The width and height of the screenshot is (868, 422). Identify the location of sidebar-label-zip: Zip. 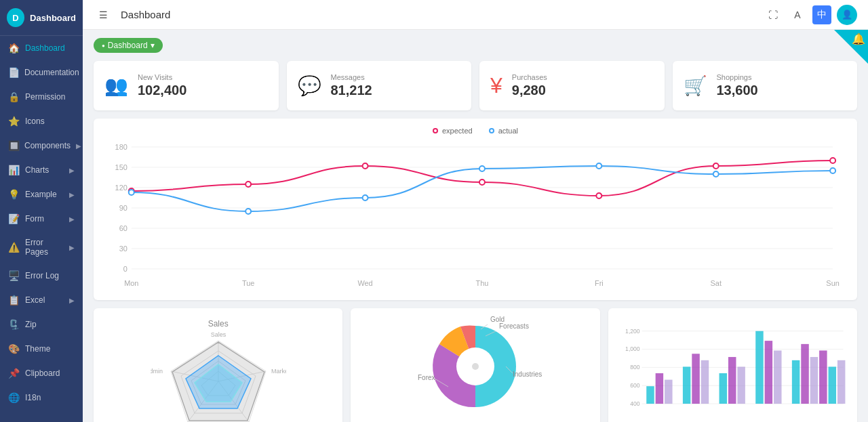
(50, 324).